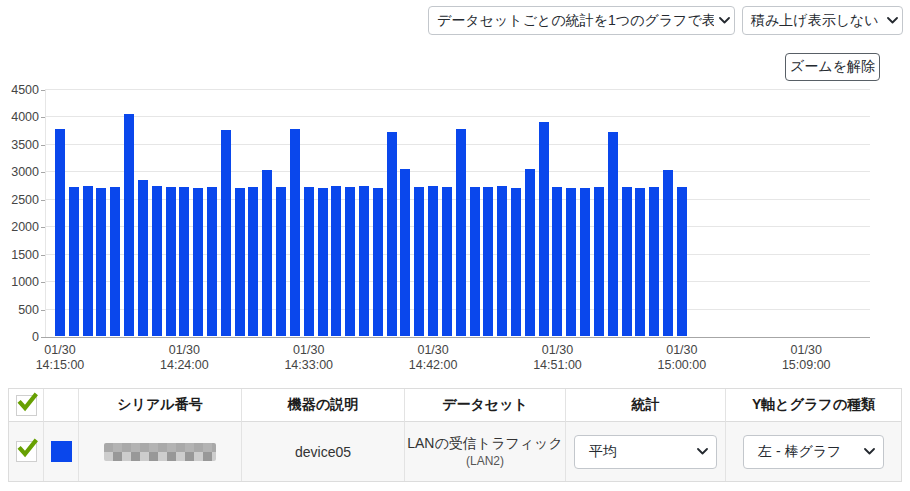  Describe the element at coordinates (582, 20) in the screenshot. I see `display-mode-select: データセットごとの統計を1つのグラフで表示` at that location.